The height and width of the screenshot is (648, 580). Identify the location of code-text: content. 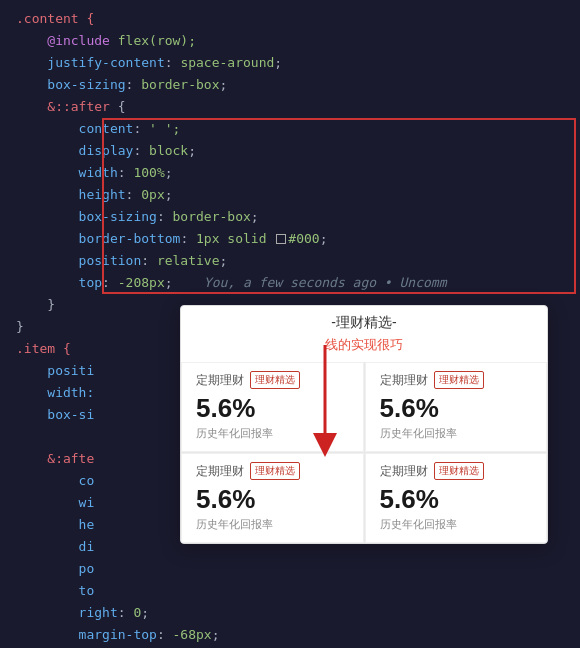
(74, 129).